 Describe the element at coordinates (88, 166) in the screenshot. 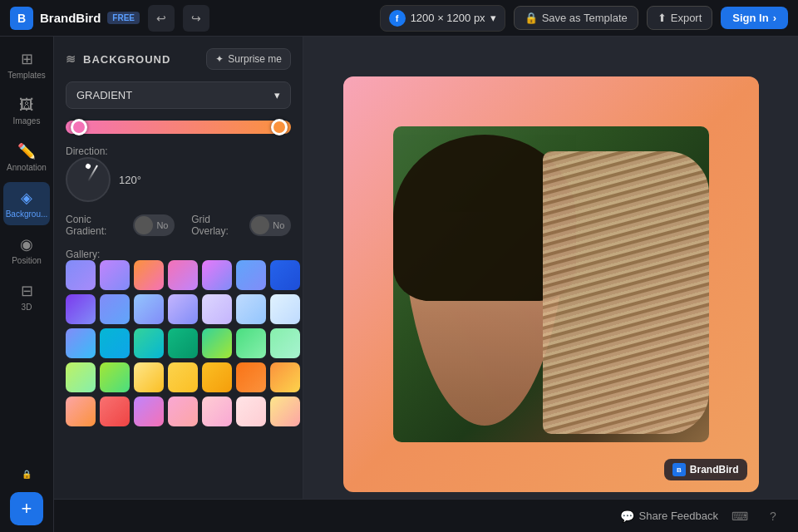

I see `knob-dot` at that location.